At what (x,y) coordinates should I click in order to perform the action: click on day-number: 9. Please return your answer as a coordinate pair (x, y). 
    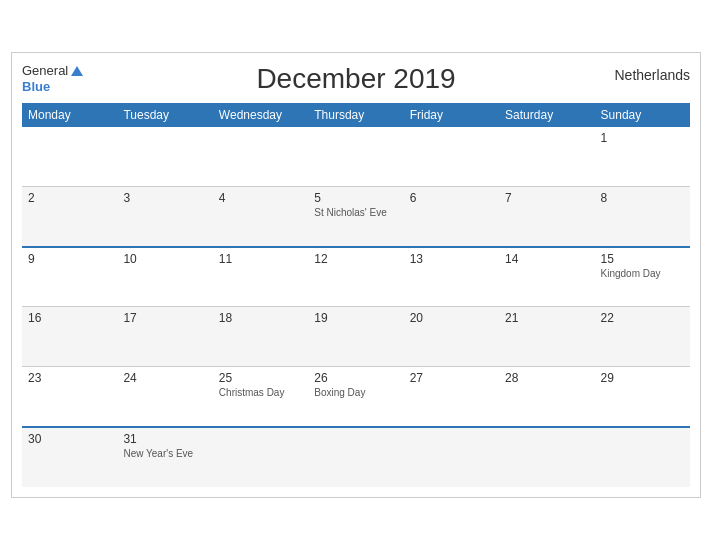
    Looking at the image, I should click on (70, 259).